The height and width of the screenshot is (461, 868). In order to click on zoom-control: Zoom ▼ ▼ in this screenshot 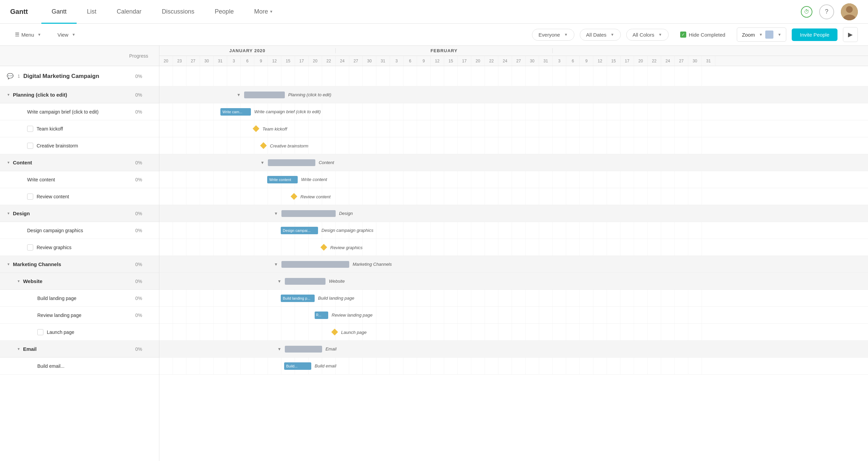, I will do `click(762, 35)`.